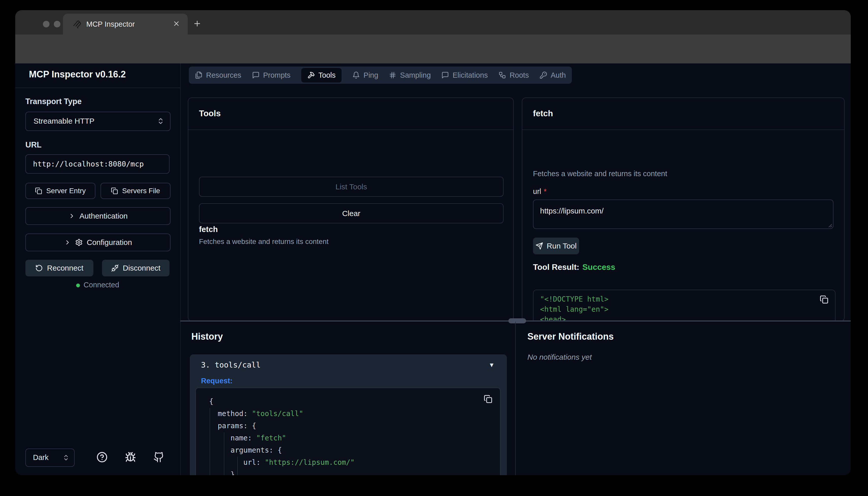  Describe the element at coordinates (98, 243) in the screenshot. I see `configuration-toggle: Configuration` at that location.